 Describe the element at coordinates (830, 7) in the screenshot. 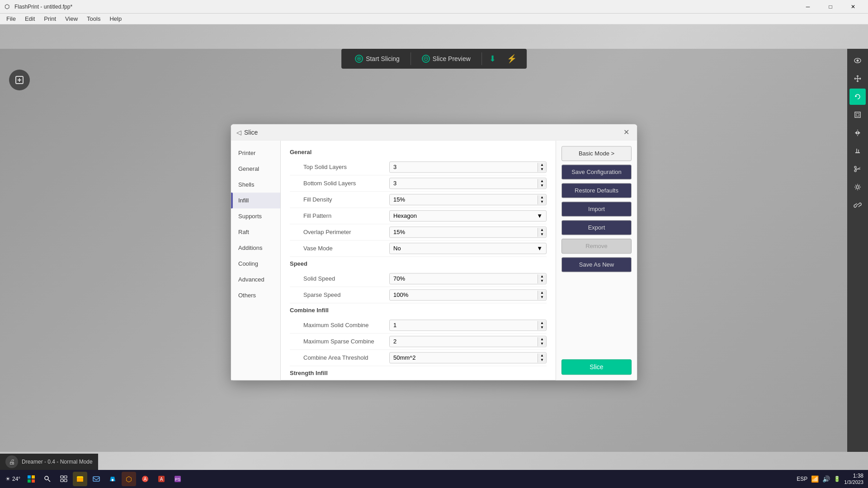

I see `maximize-button: □` at that location.